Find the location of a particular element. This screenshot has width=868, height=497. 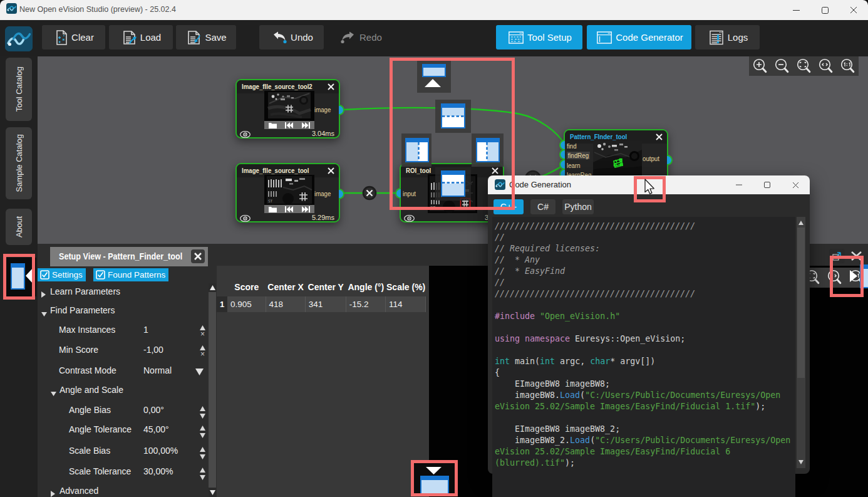

node-image-file-source-tool: Image_fIle_source_tool ST is located at coordinates (288, 193).